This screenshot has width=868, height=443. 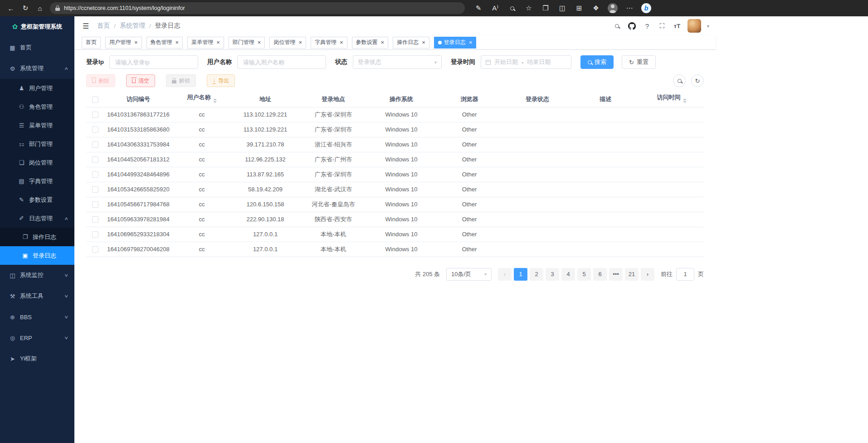 I want to click on fullscreen-icon: ⛶, so click(x=662, y=26).